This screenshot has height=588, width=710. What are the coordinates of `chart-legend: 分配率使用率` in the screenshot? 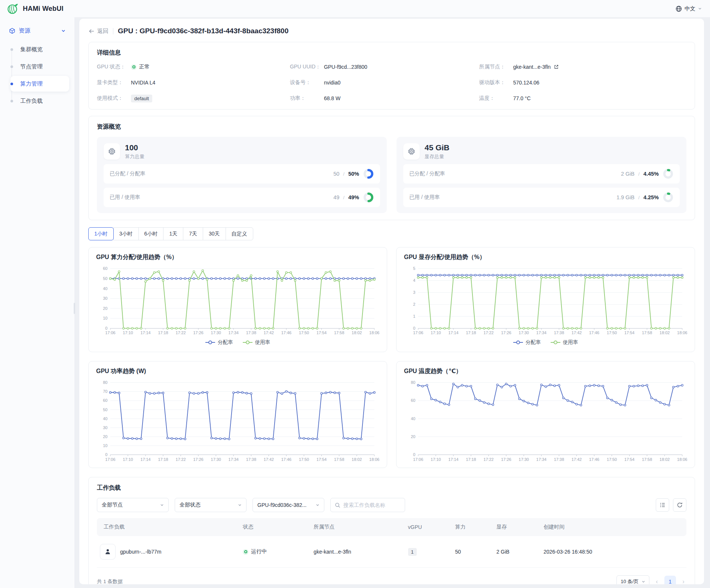 It's located at (238, 343).